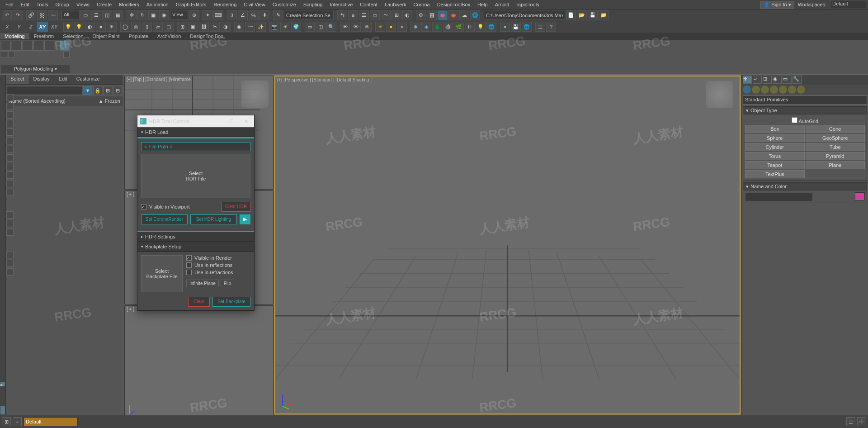  Describe the element at coordinates (801, 90) in the screenshot. I see `systems-subtab-icon` at that location.